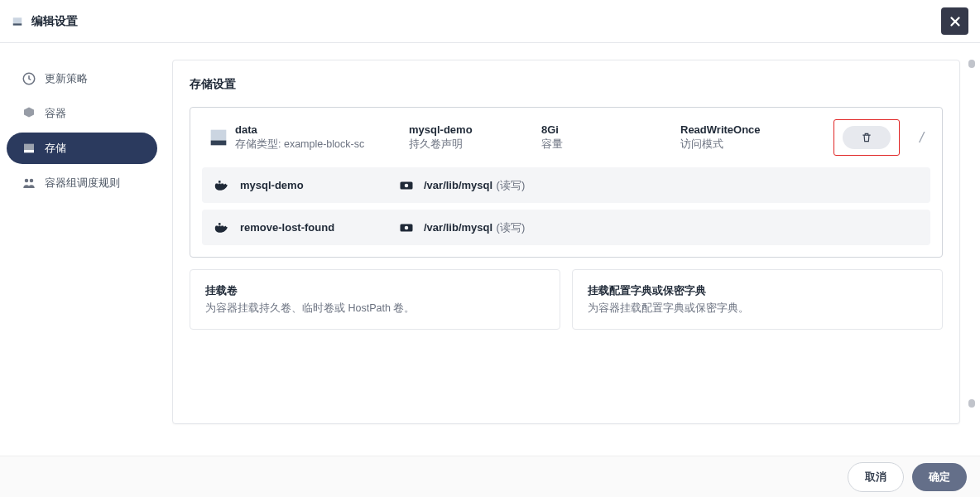 This screenshot has height=497, width=980. I want to click on edit-icon: /, so click(925, 138).